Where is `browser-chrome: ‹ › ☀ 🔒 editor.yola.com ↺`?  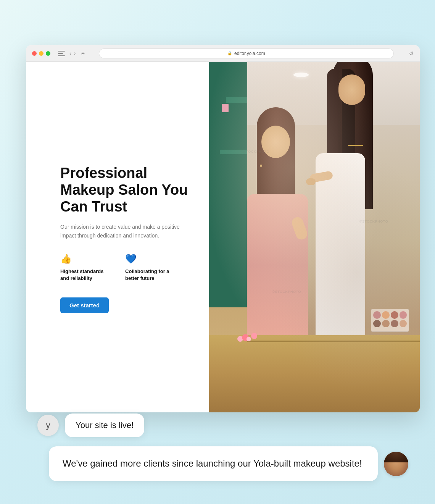 browser-chrome: ‹ › ☀ 🔒 editor.yola.com ↺ is located at coordinates (223, 53).